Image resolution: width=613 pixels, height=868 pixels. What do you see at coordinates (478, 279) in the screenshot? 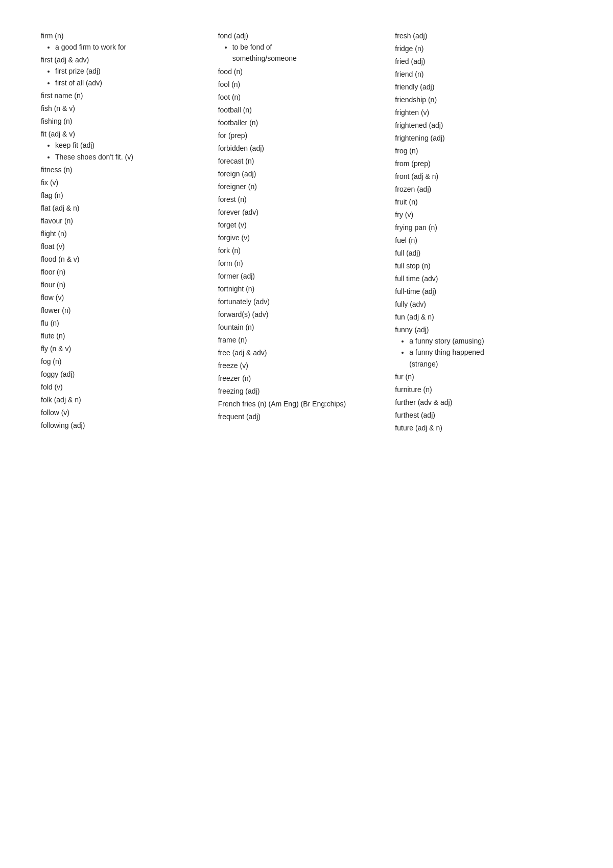
I see `entry-full-time-adv: full time (adv)` at bounding box center [478, 279].